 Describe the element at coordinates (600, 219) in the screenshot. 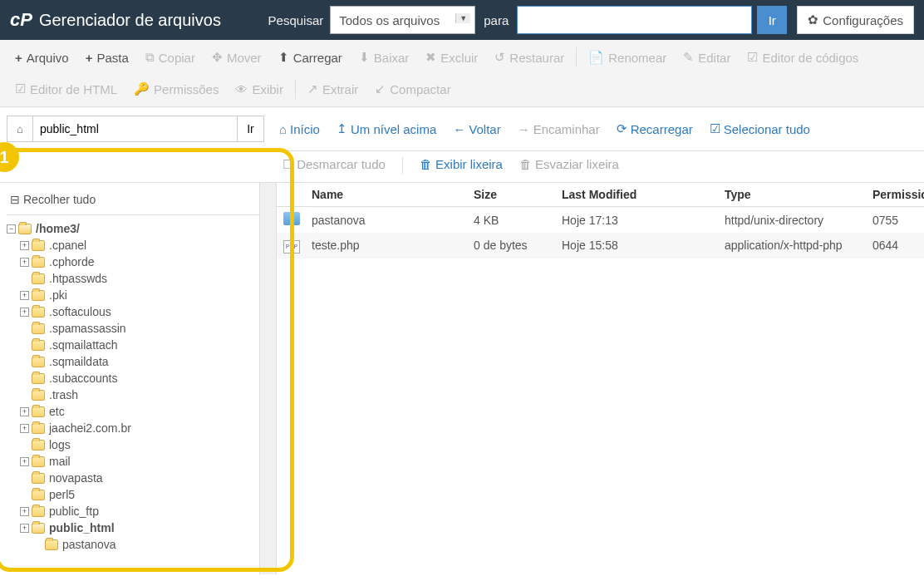

I see `table-row: pastanova4 KBHoje 17:13httpd/unix-direct…` at that location.